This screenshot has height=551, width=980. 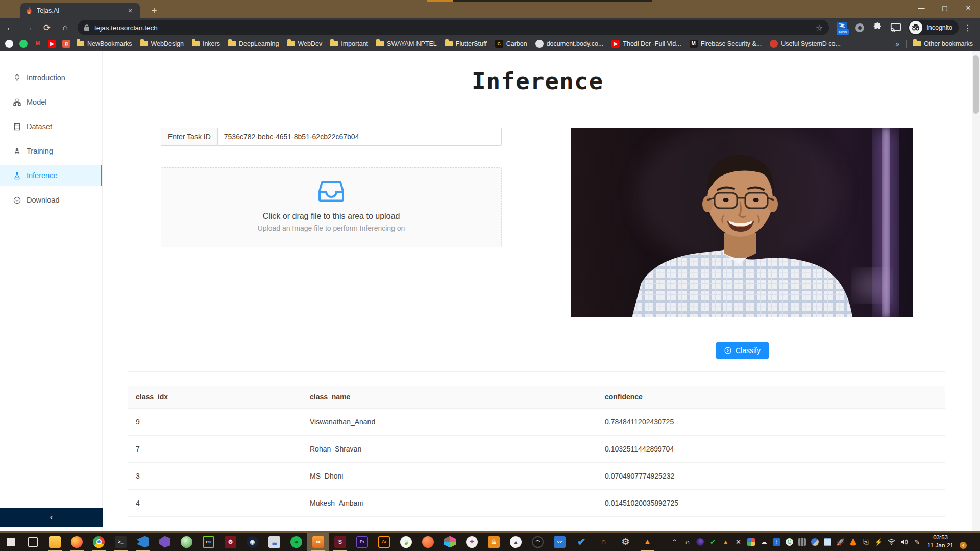 I want to click on page-scrollbar, so click(x=976, y=291).